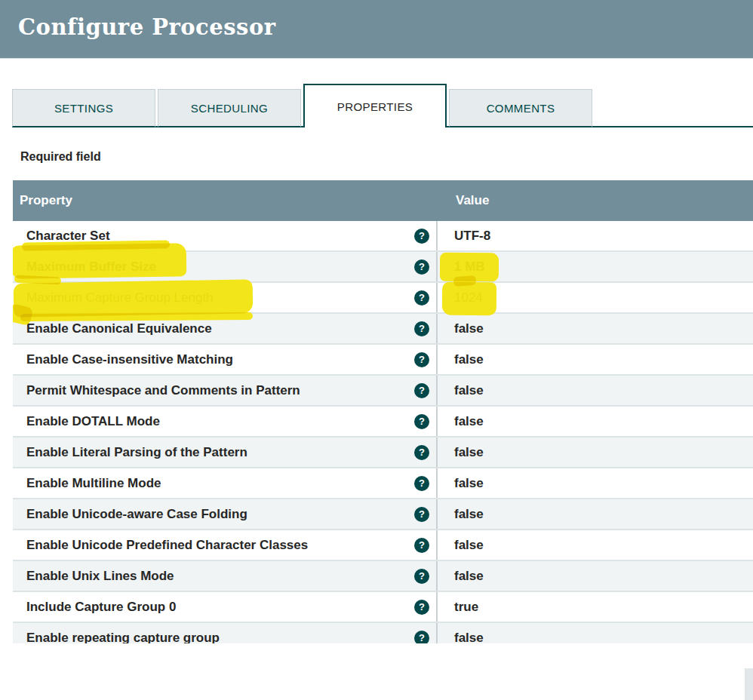  Describe the element at coordinates (220, 545) in the screenshot. I see `property-name: Enable Unicode Predefined Character Clas…` at that location.